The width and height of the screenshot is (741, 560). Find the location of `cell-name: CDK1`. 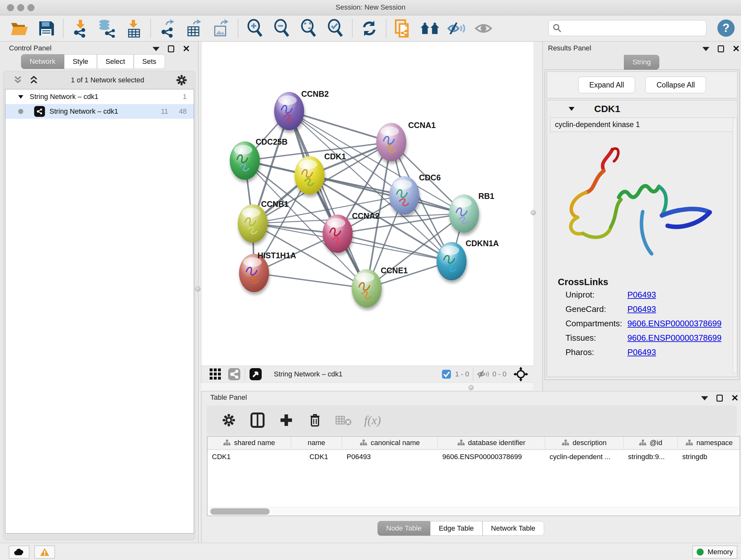

cell-name: CDK1 is located at coordinates (317, 457).